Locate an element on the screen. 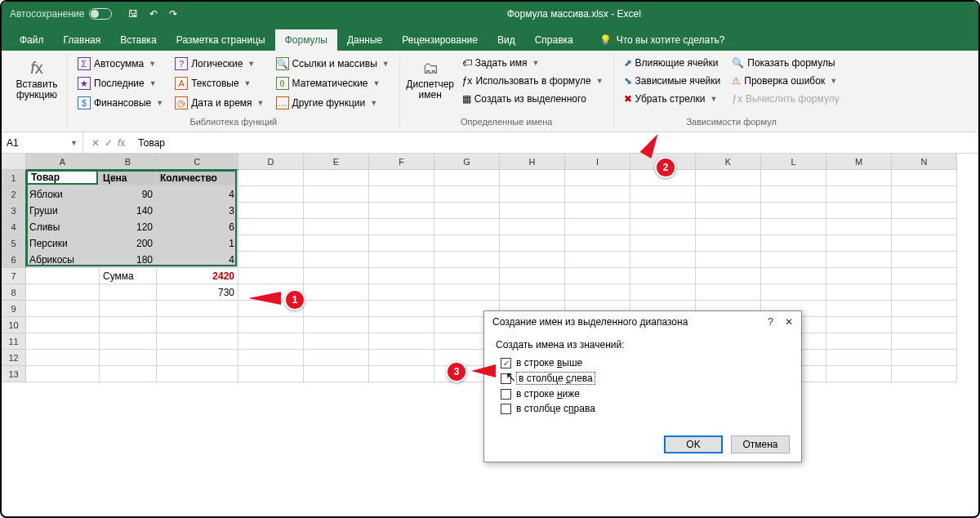 The height and width of the screenshot is (518, 980). column-header: E is located at coordinates (336, 162).